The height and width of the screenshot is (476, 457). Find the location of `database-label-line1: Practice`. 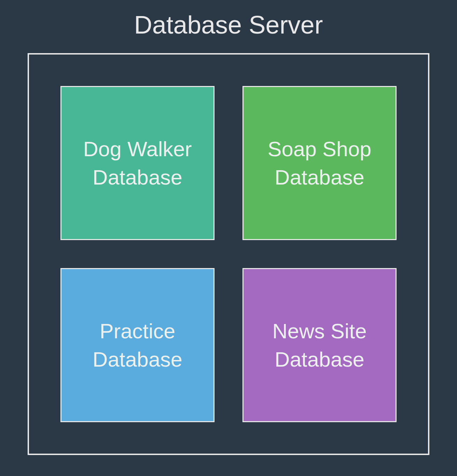

database-label-line1: Practice is located at coordinates (138, 331).